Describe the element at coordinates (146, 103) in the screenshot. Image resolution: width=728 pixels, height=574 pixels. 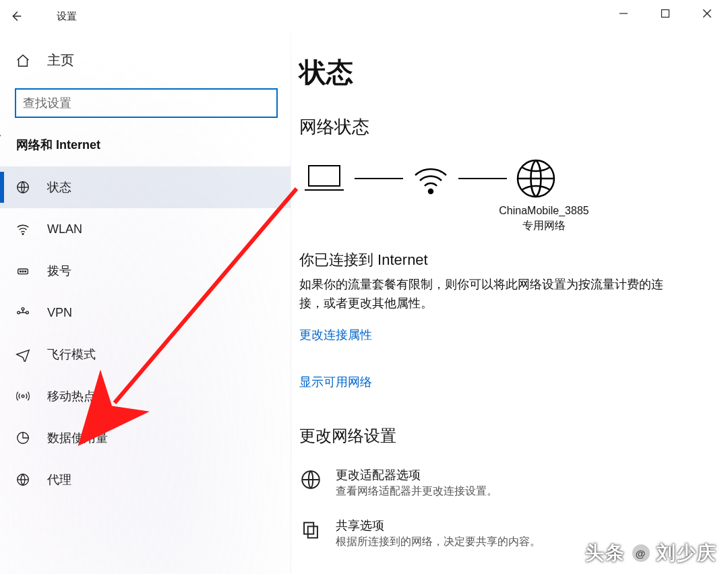
I see `search-input` at that location.